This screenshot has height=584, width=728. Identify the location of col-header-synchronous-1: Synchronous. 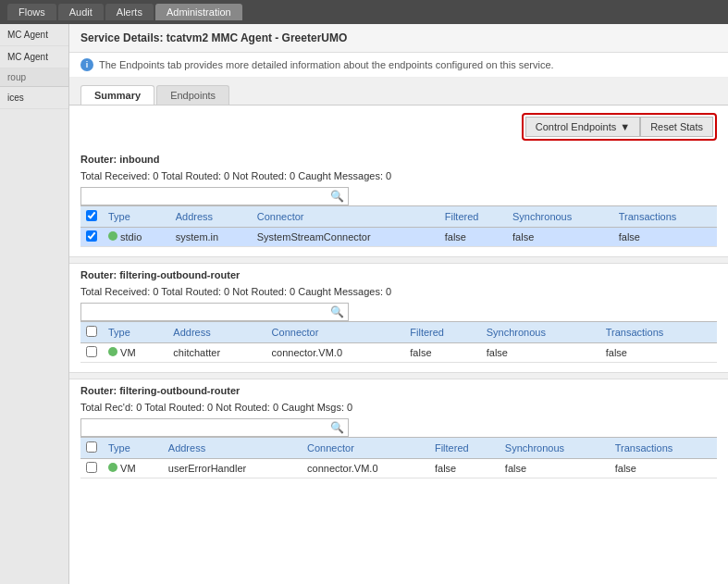
(561, 217).